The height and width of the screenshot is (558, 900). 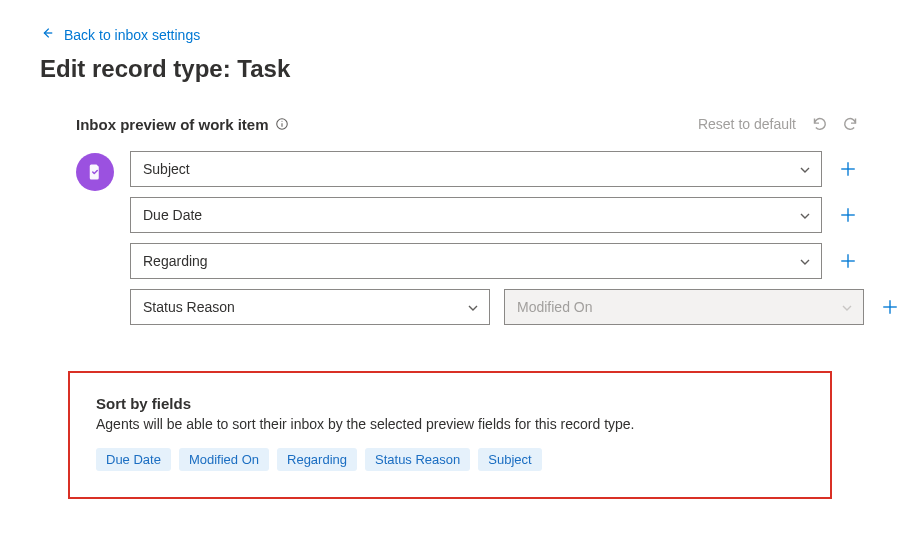 What do you see at coordinates (450, 424) in the screenshot?
I see `sort-description: Agents will be able to sort their inbox …` at bounding box center [450, 424].